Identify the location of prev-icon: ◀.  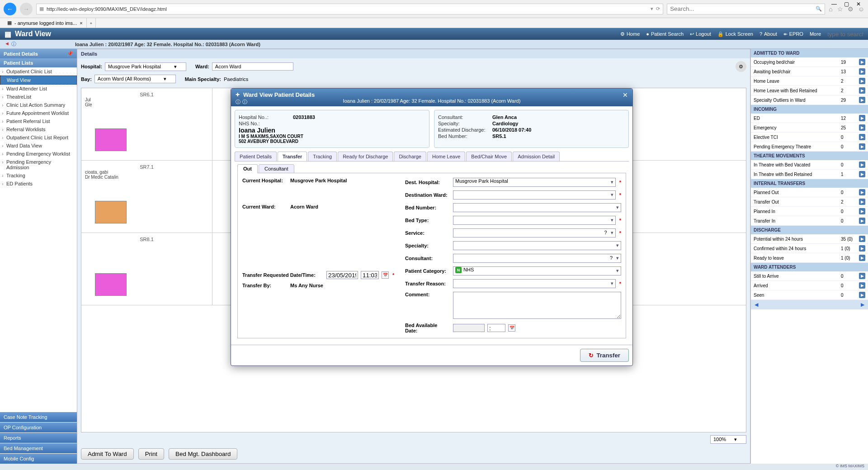
(756, 305).